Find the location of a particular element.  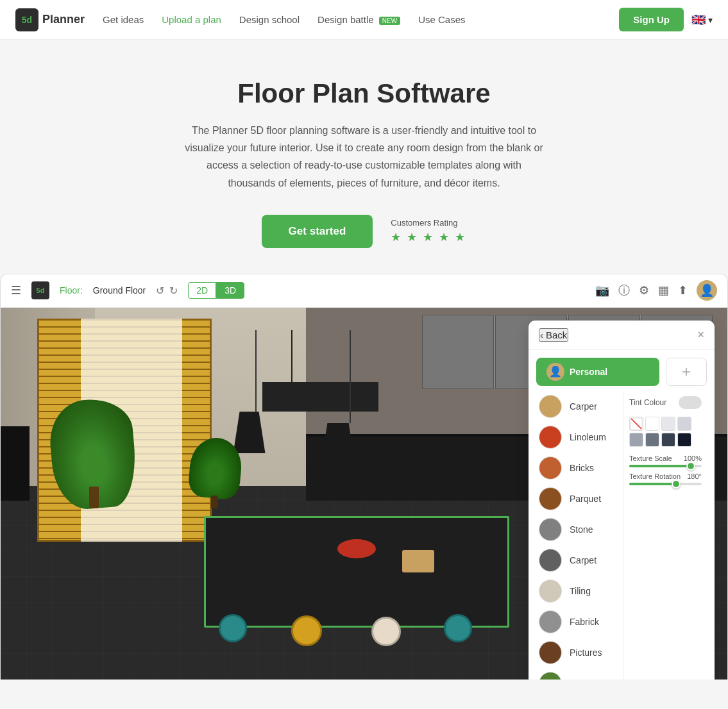

tv is located at coordinates (15, 463).